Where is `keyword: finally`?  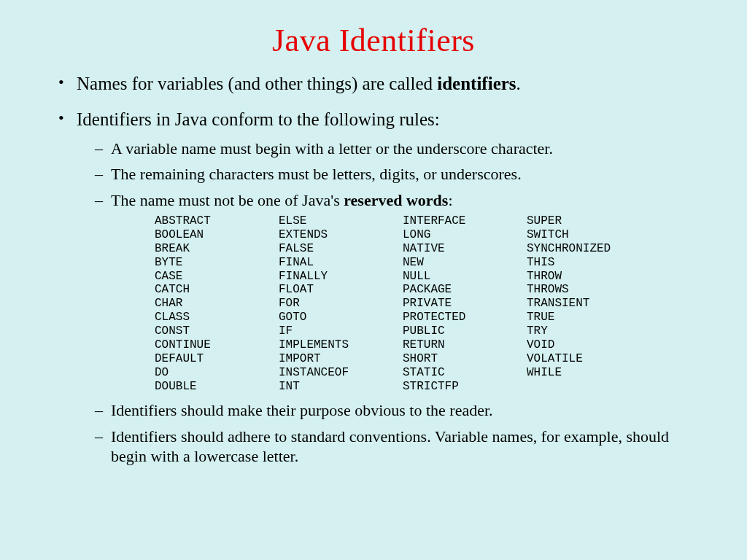
keyword: finally is located at coordinates (341, 277).